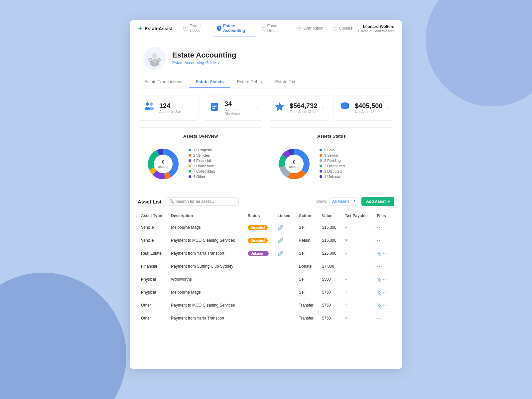 This screenshot has height=399, width=532. Describe the element at coordinates (257, 108) in the screenshot. I see `stat-info-1: ?` at that location.